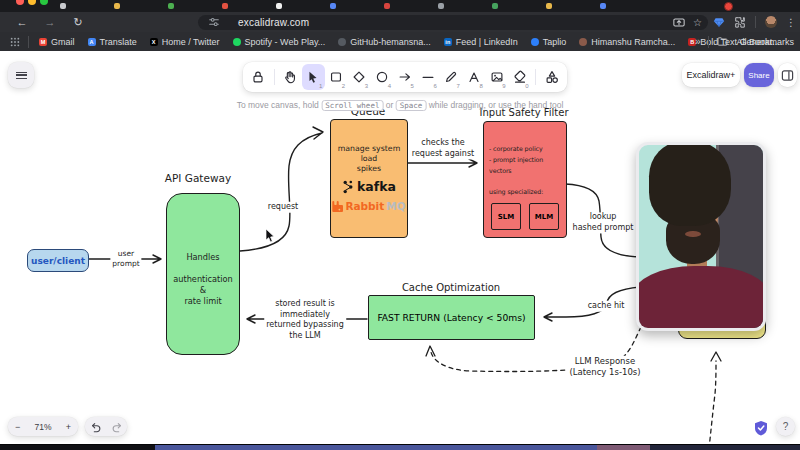 This screenshot has height=450, width=800. What do you see at coordinates (520, 77) in the screenshot?
I see `tool-eraser-button: 0` at bounding box center [520, 77].